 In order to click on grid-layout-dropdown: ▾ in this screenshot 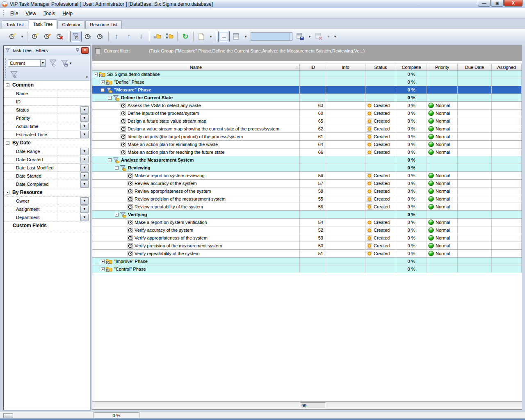, I will do `click(246, 37)`.